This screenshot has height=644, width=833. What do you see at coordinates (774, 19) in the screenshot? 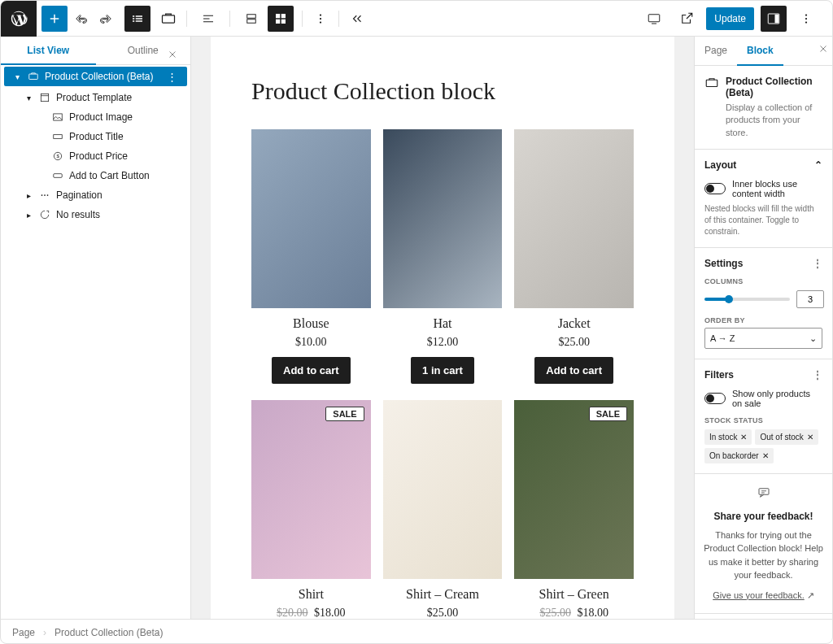
I see `settings-sidebar-toggle` at bounding box center [774, 19].